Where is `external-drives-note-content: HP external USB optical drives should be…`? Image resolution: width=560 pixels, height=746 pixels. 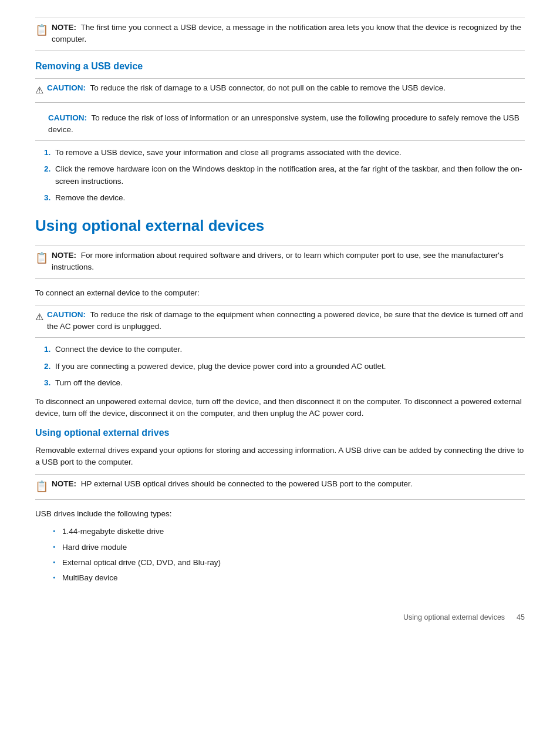
external-drives-note-content: HP external USB optical drives should be… is located at coordinates (247, 484).